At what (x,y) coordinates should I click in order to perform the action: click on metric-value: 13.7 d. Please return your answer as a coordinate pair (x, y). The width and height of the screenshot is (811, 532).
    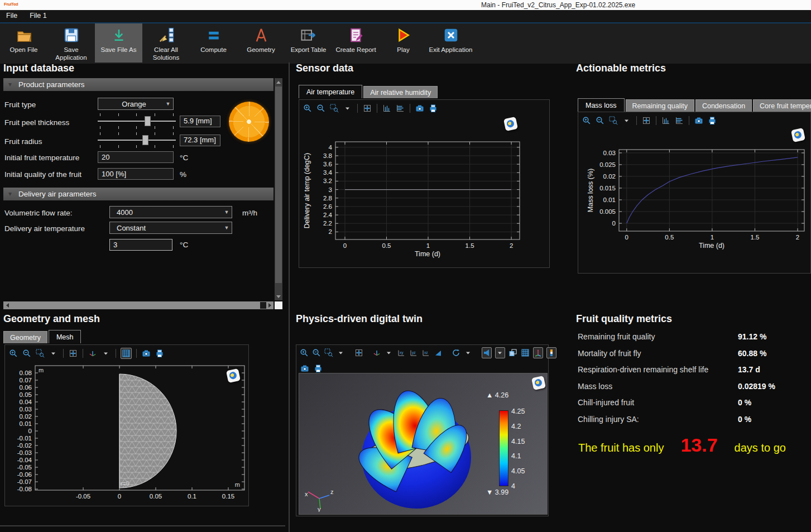
    Looking at the image, I should click on (749, 370).